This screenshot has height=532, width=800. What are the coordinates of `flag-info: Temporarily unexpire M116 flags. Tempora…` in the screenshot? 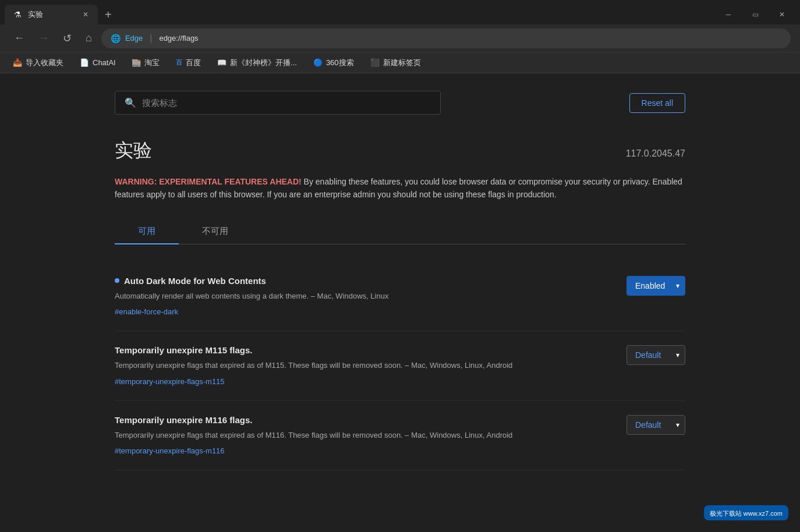 It's located at (359, 435).